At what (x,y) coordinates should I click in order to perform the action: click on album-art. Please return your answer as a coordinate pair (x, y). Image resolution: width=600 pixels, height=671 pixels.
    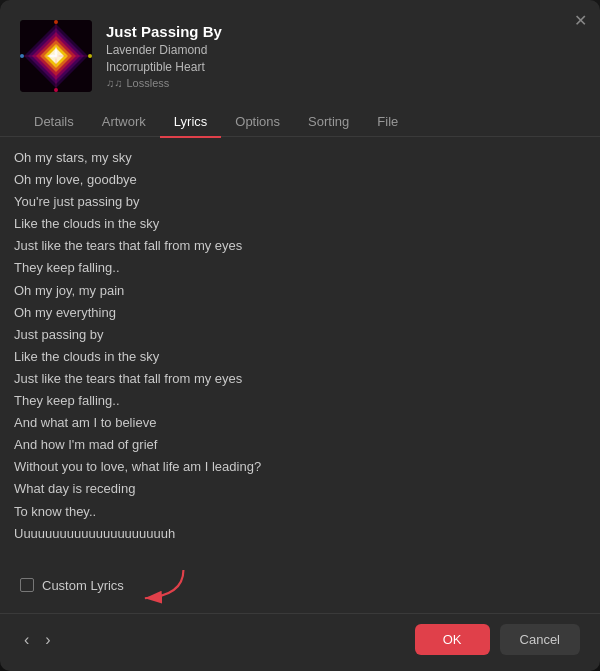
    Looking at the image, I should click on (56, 56).